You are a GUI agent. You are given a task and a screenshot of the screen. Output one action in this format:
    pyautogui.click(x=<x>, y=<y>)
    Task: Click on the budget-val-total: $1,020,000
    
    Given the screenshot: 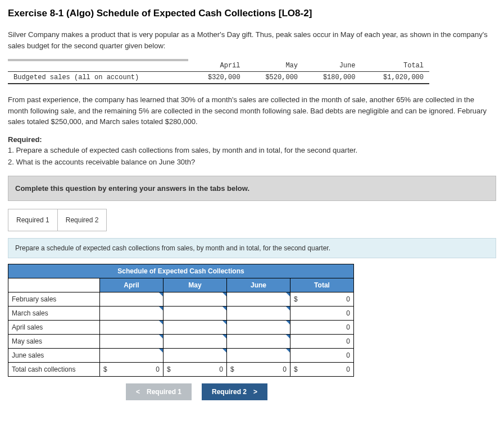 What is the action you would take?
    pyautogui.click(x=395, y=78)
    